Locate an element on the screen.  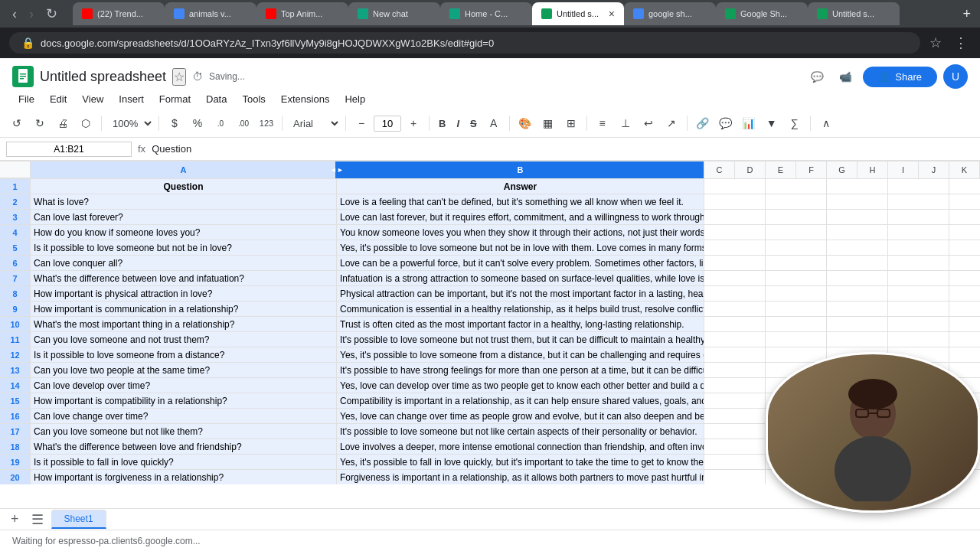
row-number: 16 is located at coordinates (15, 416).